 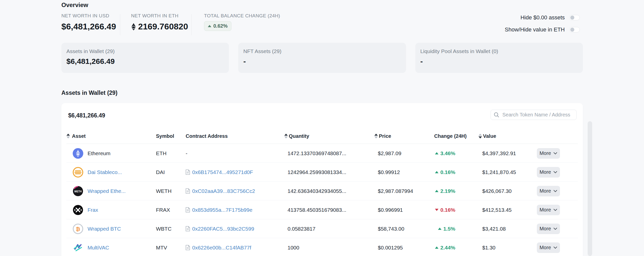 What do you see at coordinates (497, 115) in the screenshot?
I see `search-icon` at bounding box center [497, 115].